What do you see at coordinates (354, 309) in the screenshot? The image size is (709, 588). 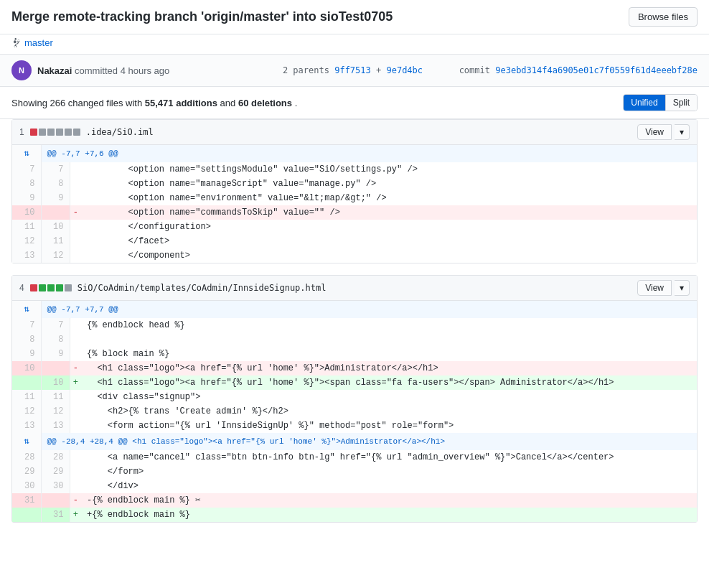 I see `hunk-header: ⇅ @@ -7,7 +7,7 @@` at bounding box center [354, 309].